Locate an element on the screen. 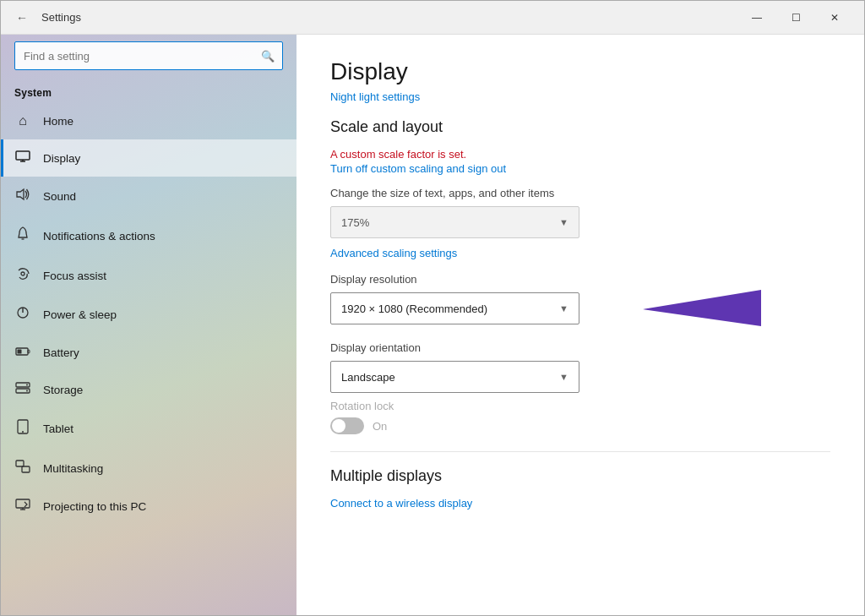  search-box: 🔍 is located at coordinates (149, 56).